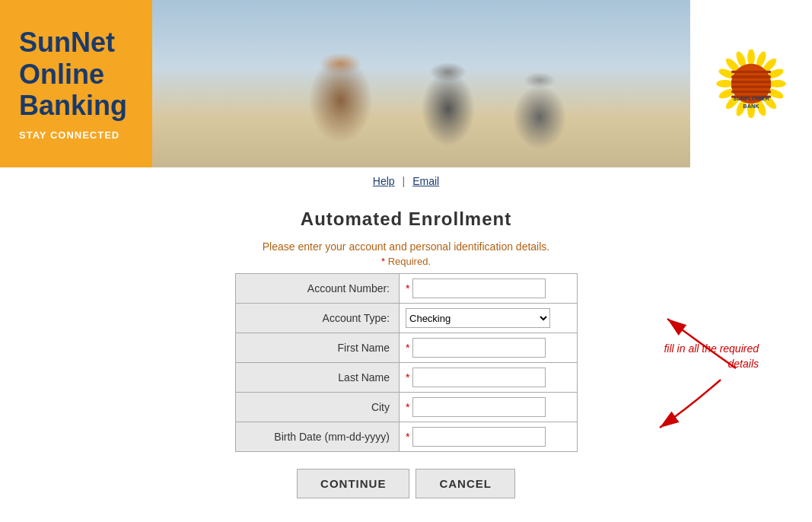 Image resolution: width=812 pixels, height=522 pixels. I want to click on arrow-up-svg, so click(698, 342).